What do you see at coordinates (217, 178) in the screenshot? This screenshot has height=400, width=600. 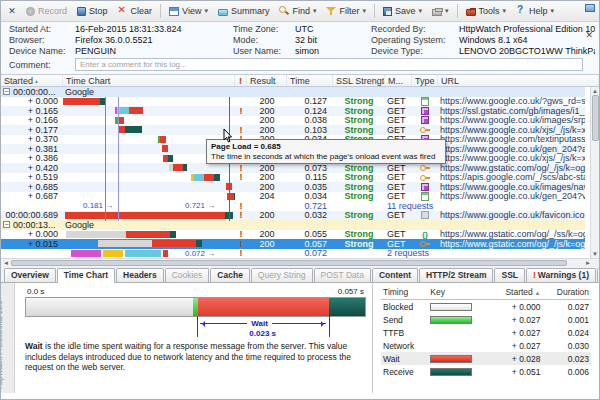 I see `bar-segment-teal` at bounding box center [217, 178].